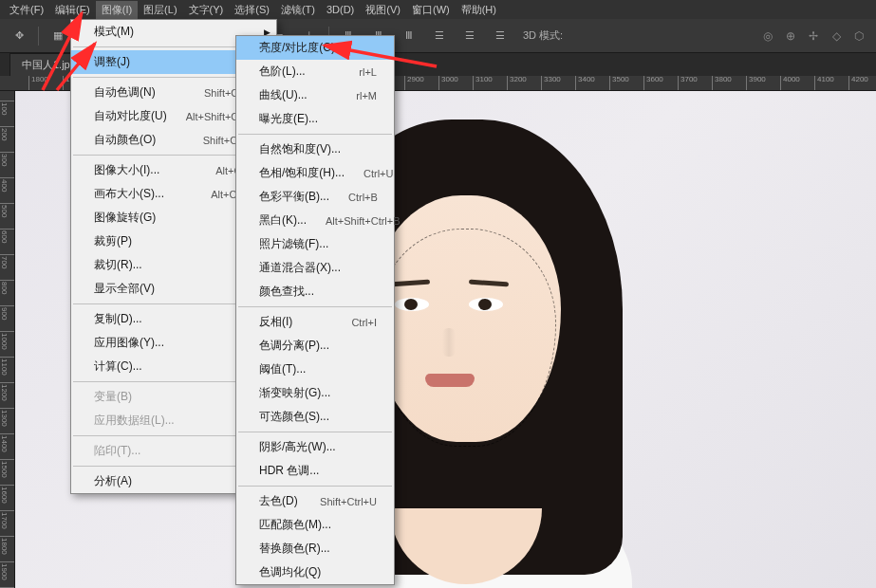 The height and width of the screenshot is (588, 876). Describe the element at coordinates (8, 366) in the screenshot. I see `ruler-tick: 1100` at that location.